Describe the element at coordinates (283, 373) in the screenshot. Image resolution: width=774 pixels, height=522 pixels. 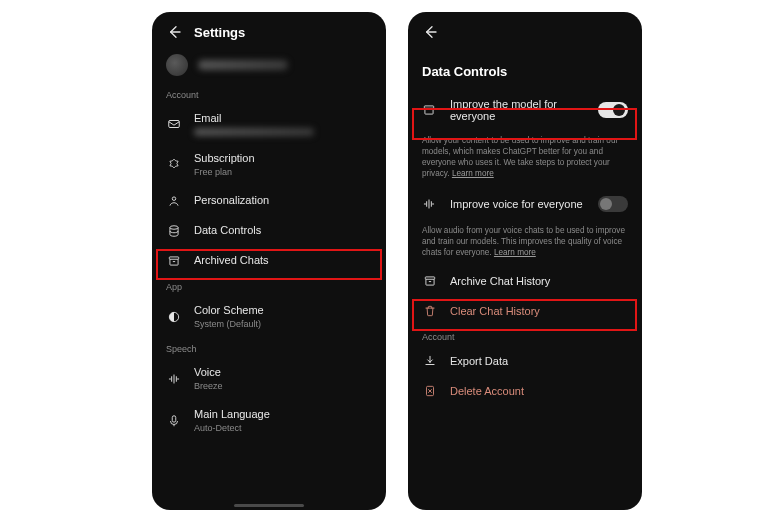
I see `row-label: Voice` at that location.